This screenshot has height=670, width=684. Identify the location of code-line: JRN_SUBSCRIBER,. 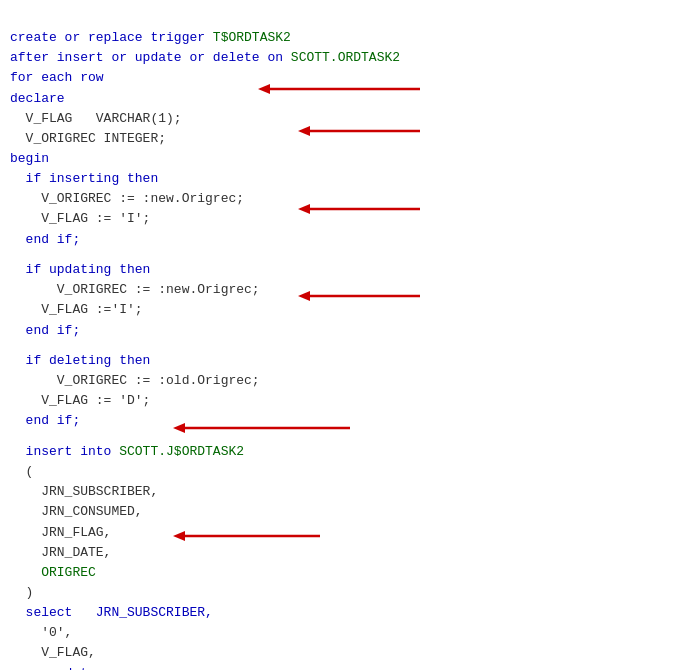
(342, 492).